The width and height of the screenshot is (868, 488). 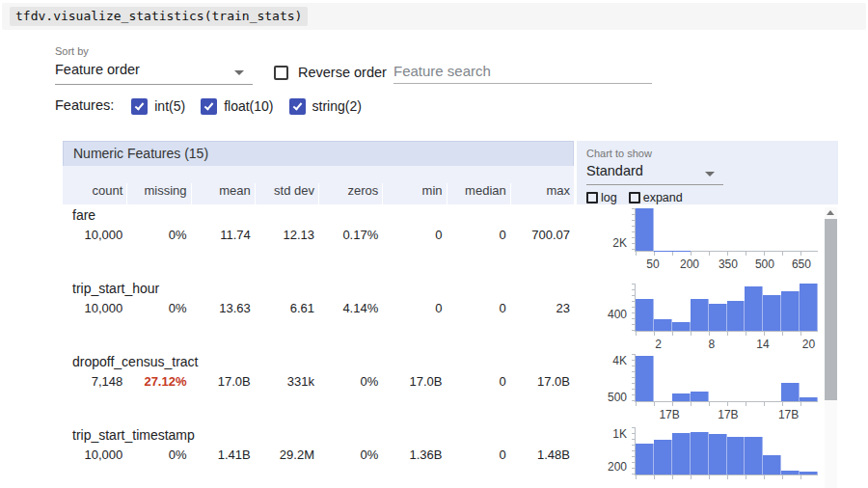 What do you see at coordinates (158, 106) in the screenshot?
I see `feature-type-filter-int: int(5)` at bounding box center [158, 106].